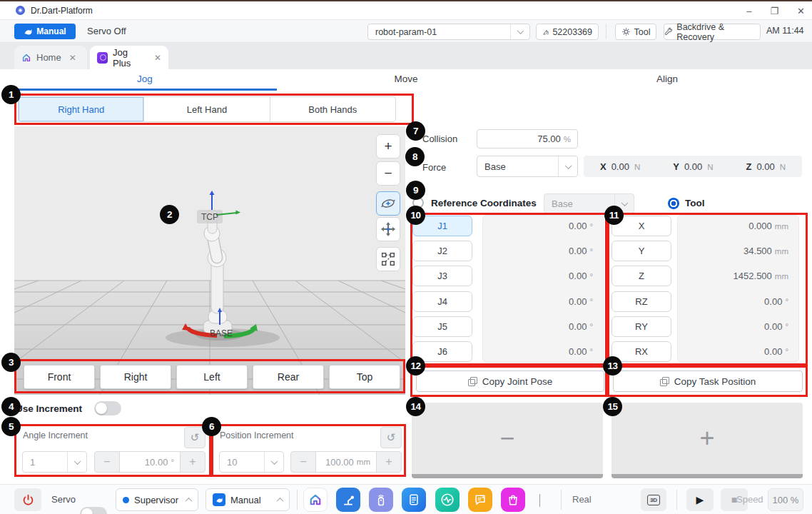 Image resolution: width=812 pixels, height=514 pixels. Describe the element at coordinates (391, 438) in the screenshot. I see `position-increment-reset-button: ↺` at that location.